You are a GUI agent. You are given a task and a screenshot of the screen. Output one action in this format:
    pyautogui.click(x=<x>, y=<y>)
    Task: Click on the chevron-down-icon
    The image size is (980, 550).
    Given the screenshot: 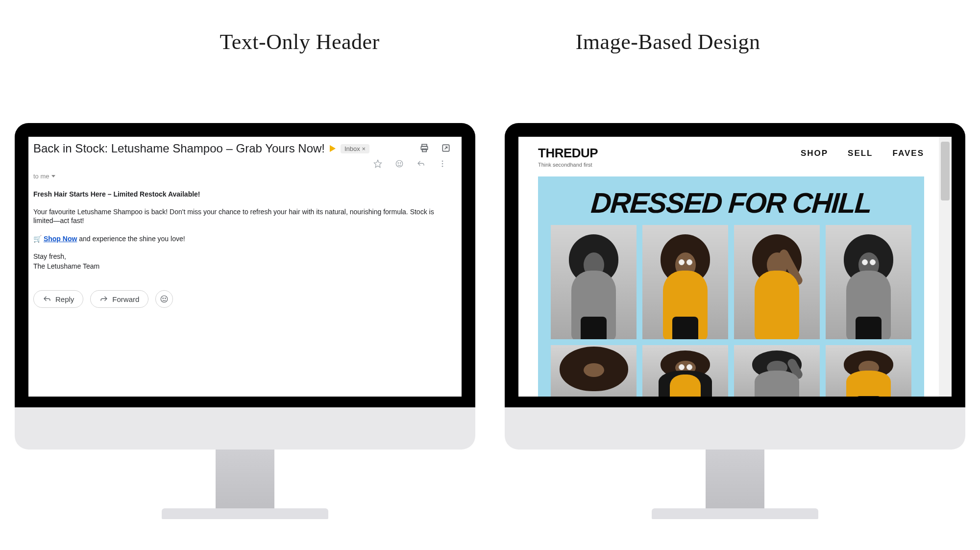 What is the action you would take?
    pyautogui.click(x=53, y=176)
    